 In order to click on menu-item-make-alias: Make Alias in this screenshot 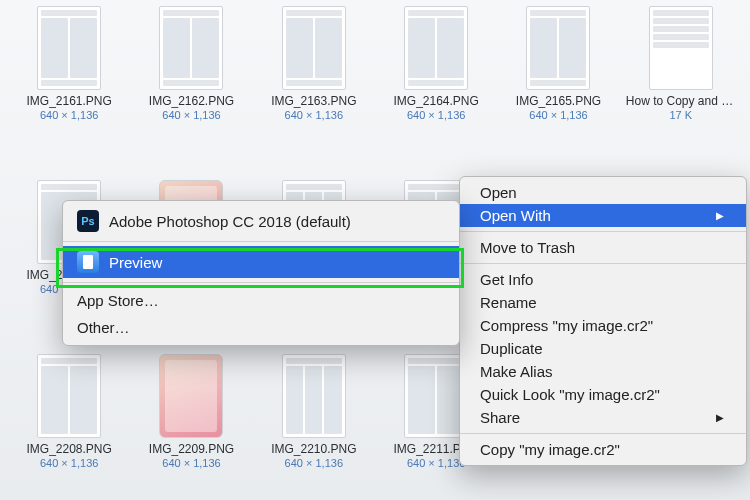, I will do `click(603, 372)`.